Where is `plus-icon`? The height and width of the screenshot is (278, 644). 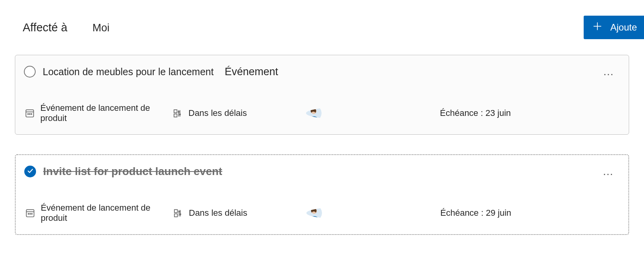 plus-icon is located at coordinates (597, 27).